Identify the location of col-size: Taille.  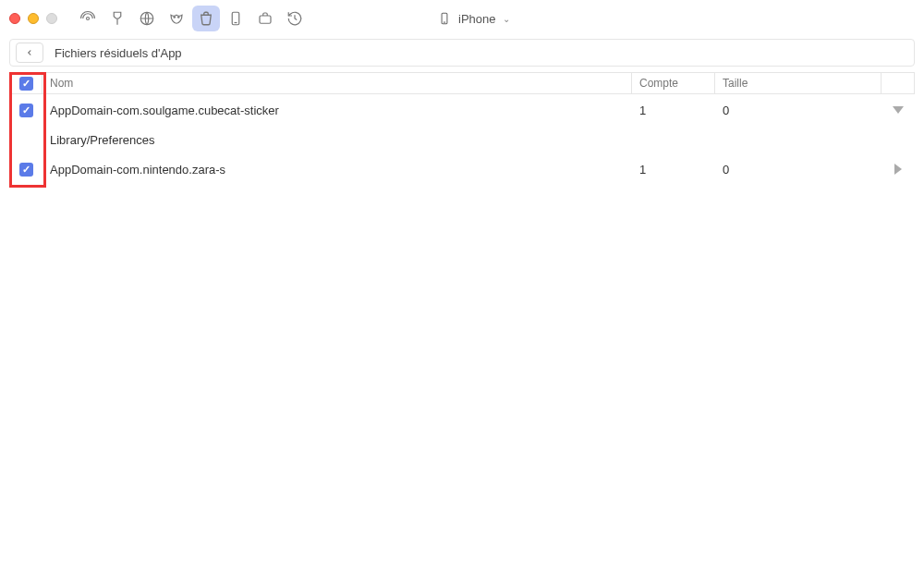
(798, 83).